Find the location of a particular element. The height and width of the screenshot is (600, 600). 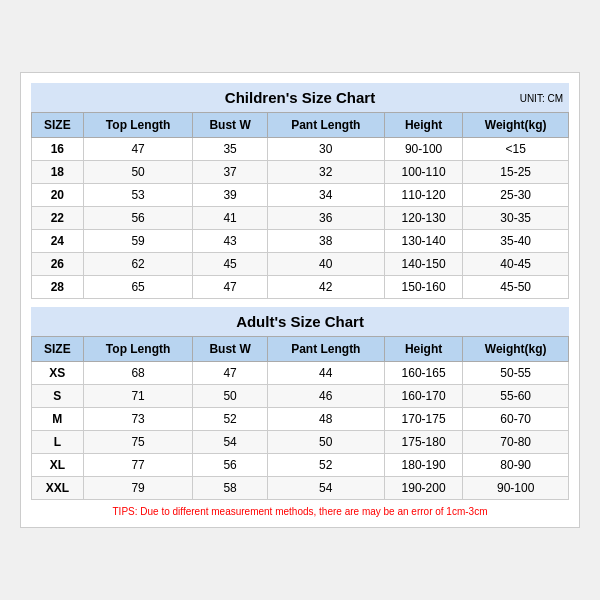

table-cell: M is located at coordinates (58, 420).